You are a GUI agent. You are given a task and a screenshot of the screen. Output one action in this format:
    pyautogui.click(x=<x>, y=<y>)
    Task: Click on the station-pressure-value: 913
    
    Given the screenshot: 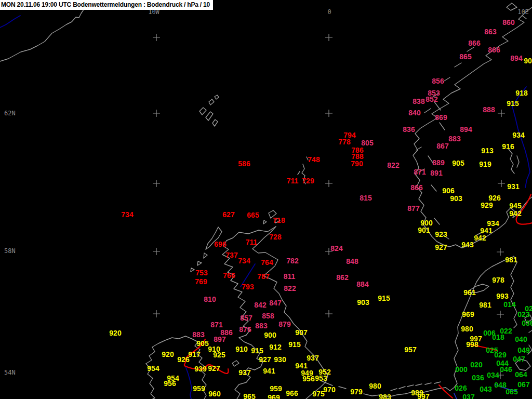 What is the action you would take?
    pyautogui.click(x=487, y=151)
    